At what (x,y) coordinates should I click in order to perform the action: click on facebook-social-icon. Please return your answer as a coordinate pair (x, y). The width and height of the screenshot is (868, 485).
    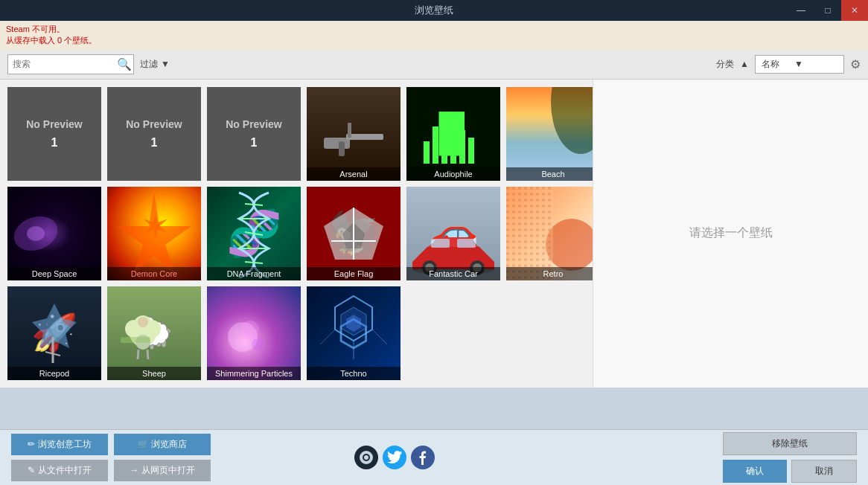
    Looking at the image, I should click on (423, 457).